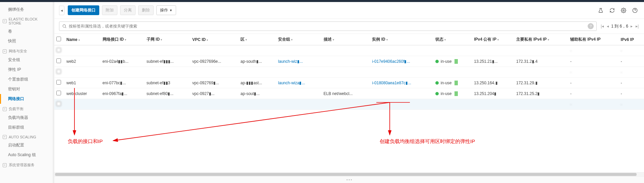 Image resolution: width=644 pixels, height=183 pixels. I want to click on instance-link: i-017e9406ac260f▮..., so click(391, 61).